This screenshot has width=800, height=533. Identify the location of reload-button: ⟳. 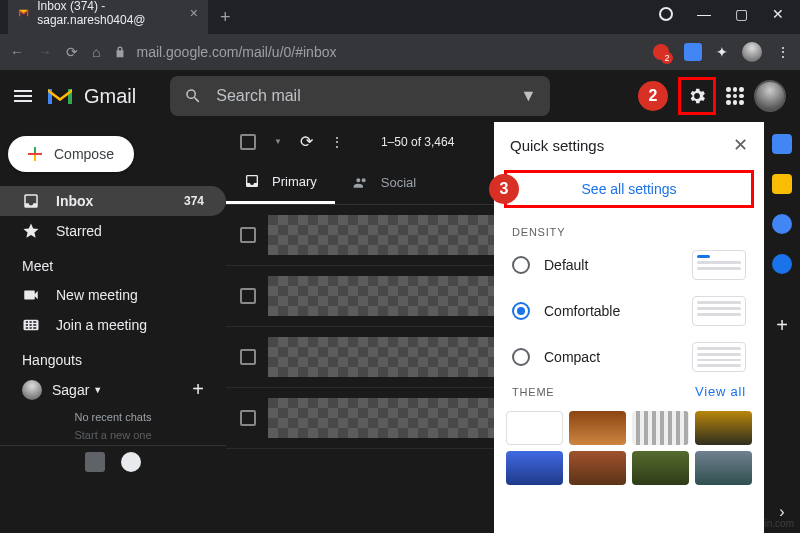
(72, 52).